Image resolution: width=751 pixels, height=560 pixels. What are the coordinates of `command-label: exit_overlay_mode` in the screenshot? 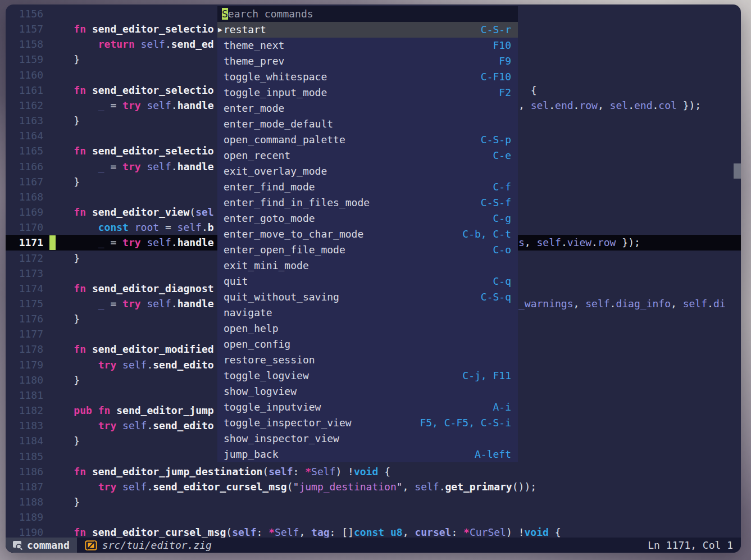 It's located at (275, 171).